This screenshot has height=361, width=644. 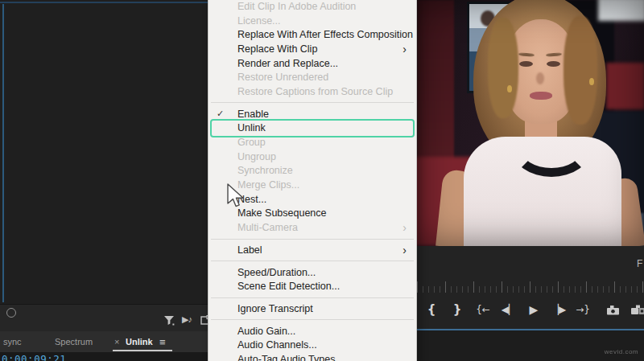 I want to click on transport-controls: { } {← ◀▏ ▶ ▕▶ →}, so click(x=530, y=310).